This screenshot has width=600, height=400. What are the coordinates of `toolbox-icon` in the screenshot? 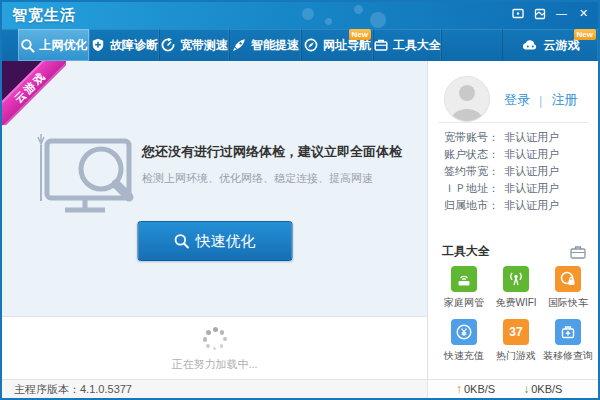 It's located at (381, 45).